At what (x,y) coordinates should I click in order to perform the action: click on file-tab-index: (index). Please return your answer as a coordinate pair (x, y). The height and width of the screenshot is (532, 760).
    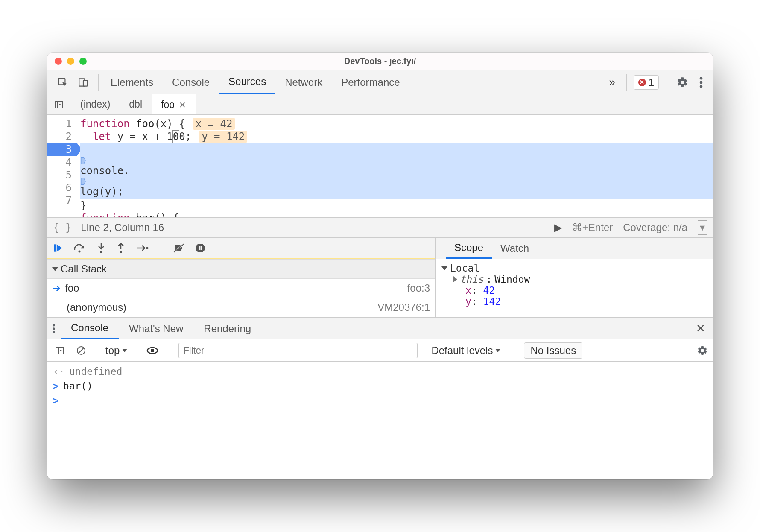
    Looking at the image, I should click on (95, 104).